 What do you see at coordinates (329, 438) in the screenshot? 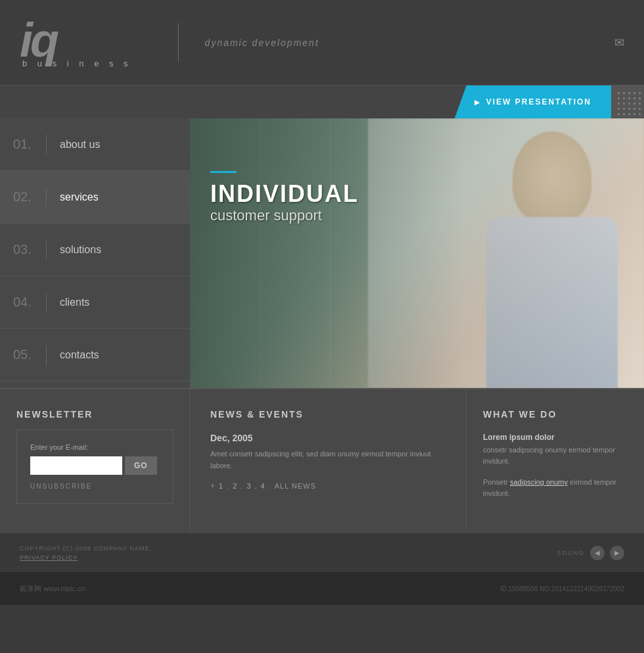
I see `news-date: Dec, 2005` at bounding box center [329, 438].